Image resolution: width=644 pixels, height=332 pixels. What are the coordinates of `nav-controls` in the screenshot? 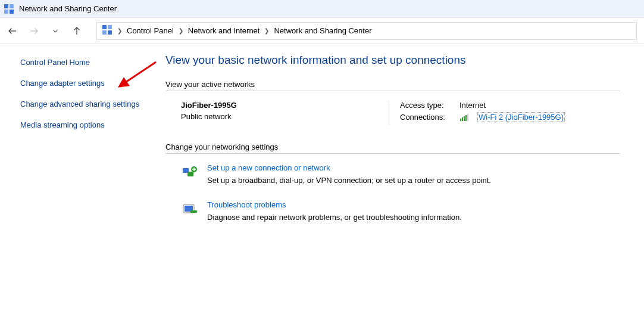 It's located at (45, 31).